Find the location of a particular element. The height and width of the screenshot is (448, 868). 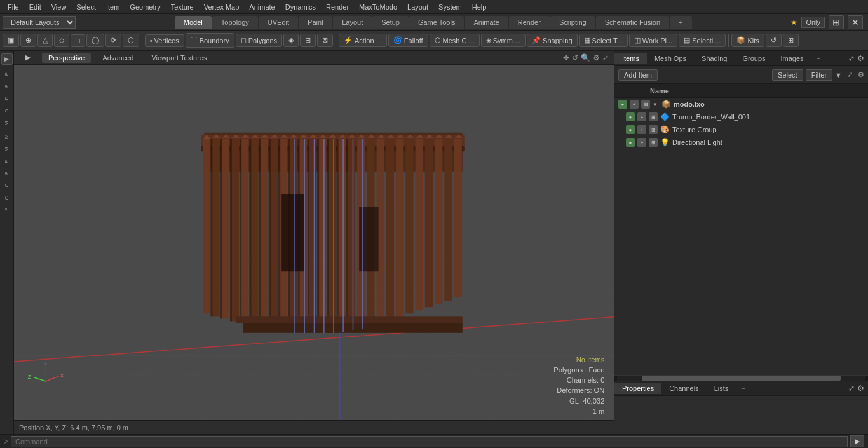

props-tab-properties: Properties is located at coordinates (638, 388).